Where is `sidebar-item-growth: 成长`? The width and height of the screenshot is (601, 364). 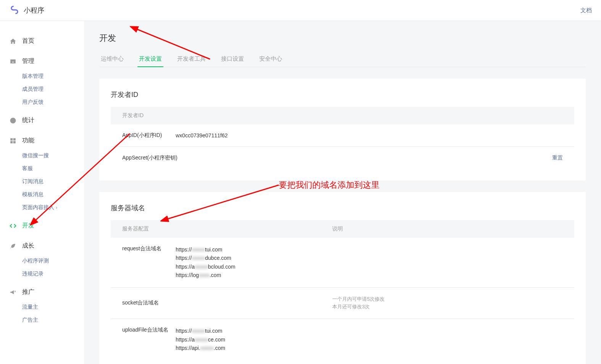 sidebar-item-growth: 成长 is located at coordinates (42, 246).